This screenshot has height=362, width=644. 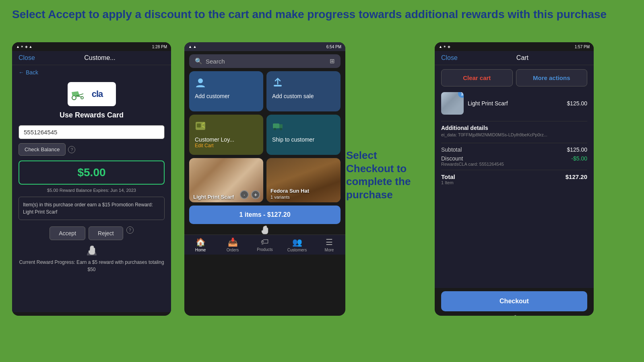 I want to click on info-icon: ?, so click(x=72, y=150).